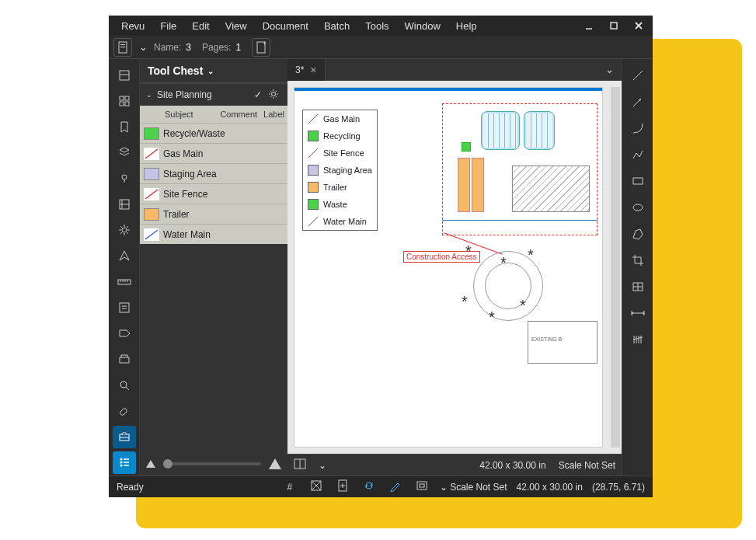 The image size is (756, 540). I want to click on document-info-bar: ⌄ Name: 3 Pages: 1 +, so click(381, 47).